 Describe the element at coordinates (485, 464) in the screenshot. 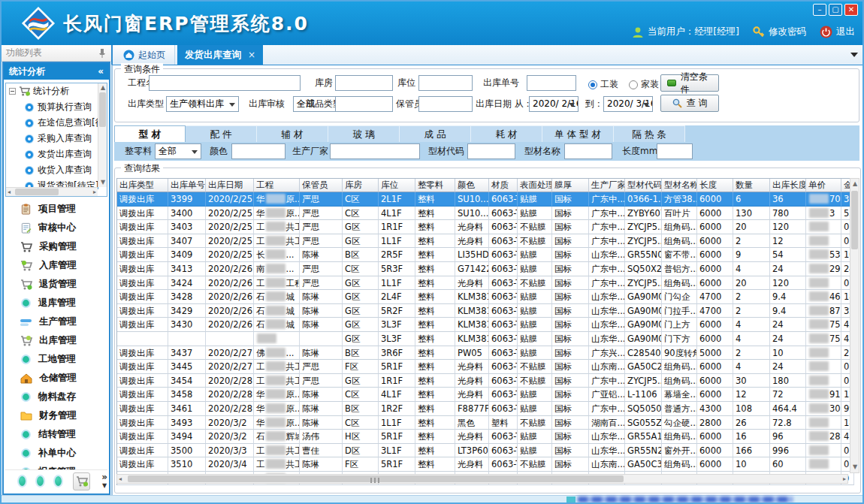

I see `table-row: 调拨出库35102020/3/4工共工程陈琳F区5R1F整料光身料6063-T5…` at that location.